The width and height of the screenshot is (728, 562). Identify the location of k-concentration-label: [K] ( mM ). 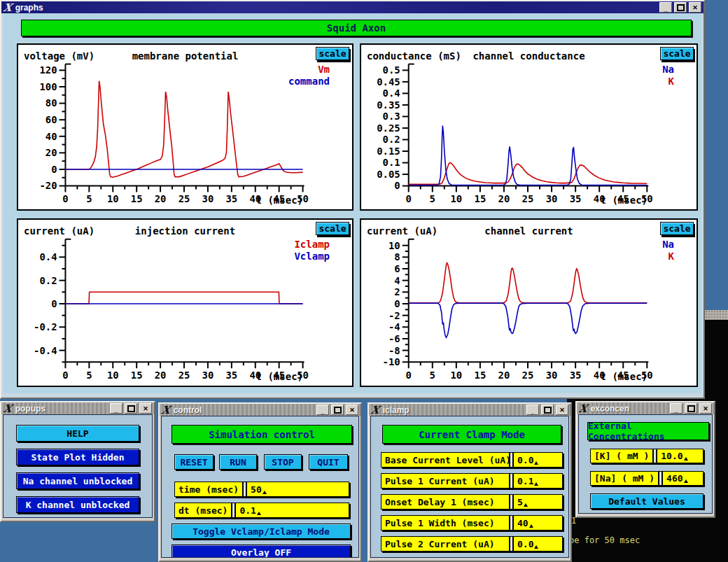
(622, 456).